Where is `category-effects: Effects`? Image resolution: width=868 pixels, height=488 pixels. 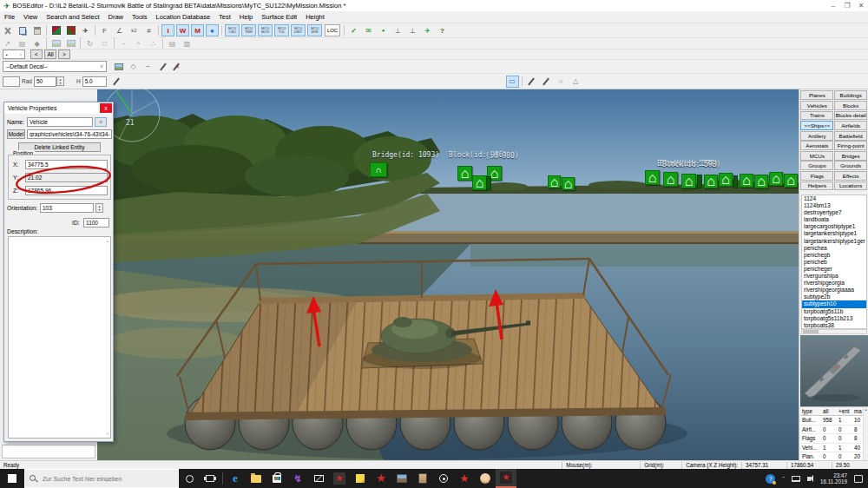
category-effects: Effects is located at coordinates (851, 175).